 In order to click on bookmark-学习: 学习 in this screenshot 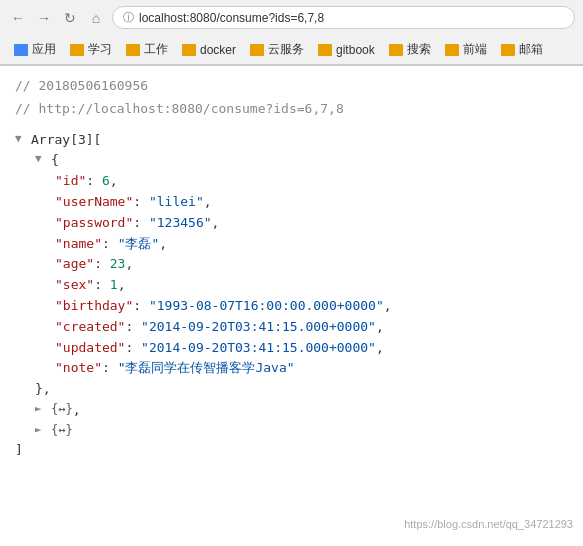, I will do `click(91, 50)`.